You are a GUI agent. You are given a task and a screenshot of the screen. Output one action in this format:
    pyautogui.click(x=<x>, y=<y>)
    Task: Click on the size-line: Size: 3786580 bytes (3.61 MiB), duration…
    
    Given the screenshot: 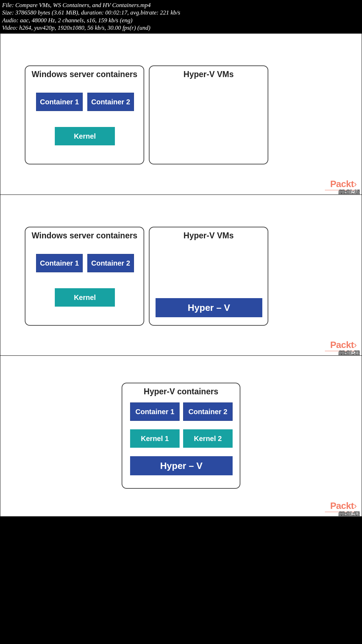 What is the action you would take?
    pyautogui.click(x=181, y=13)
    